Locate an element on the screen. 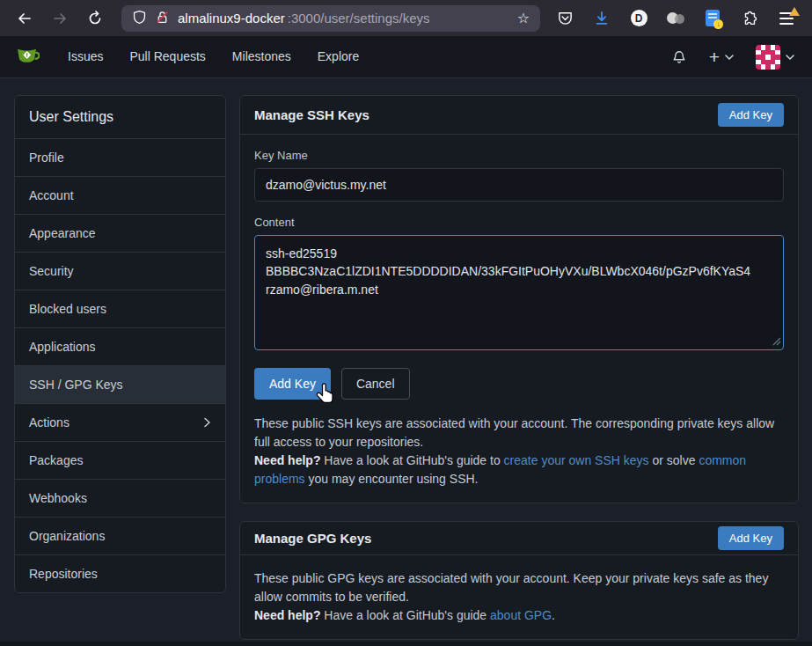 This screenshot has width=812, height=646. bookmark-star-icon: ☆ is located at coordinates (523, 18).